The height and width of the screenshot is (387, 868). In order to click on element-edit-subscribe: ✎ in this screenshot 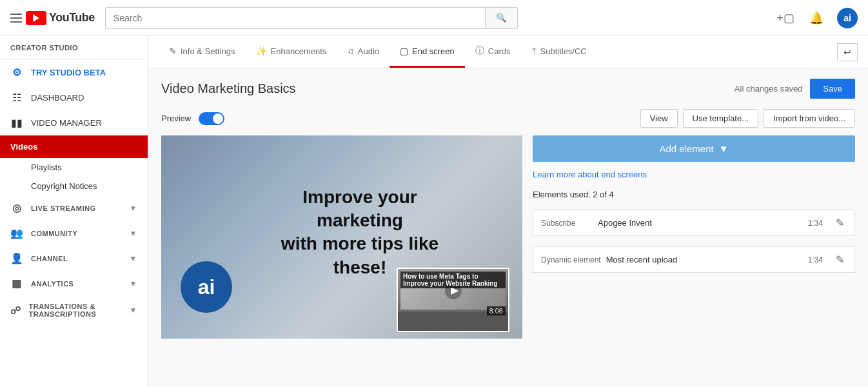, I will do `click(840, 223)`.